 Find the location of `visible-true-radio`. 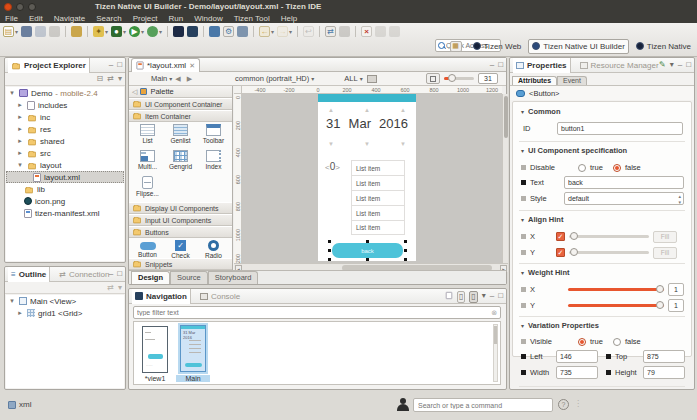

visible-true-radio is located at coordinates (582, 342).